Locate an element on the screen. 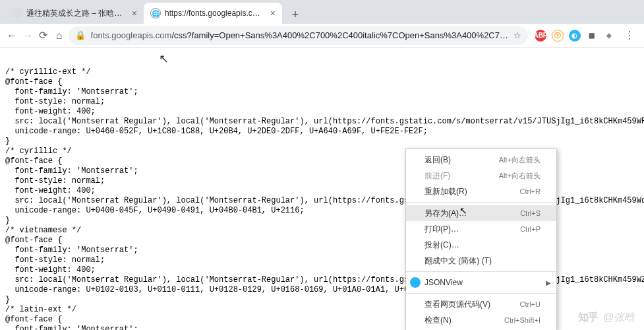 The image size is (644, 330). ext-icon-5: ◆ is located at coordinates (609, 36).